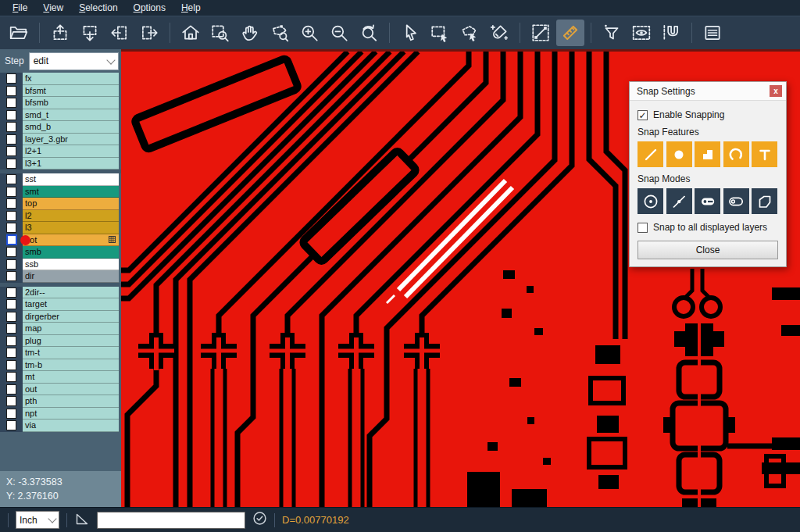  Describe the element at coordinates (61, 79) in the screenshot. I see `layer-row-fx: fx` at that location.